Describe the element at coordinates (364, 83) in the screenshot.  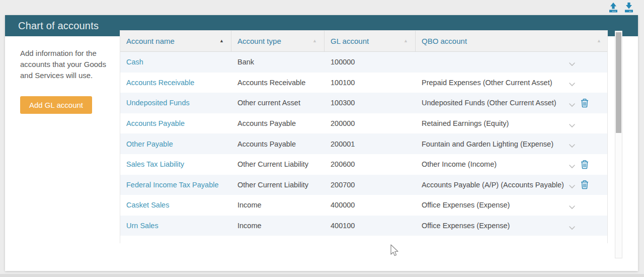
I see `table-row: Accounts Receivable Accounts Receivable …` at that location.